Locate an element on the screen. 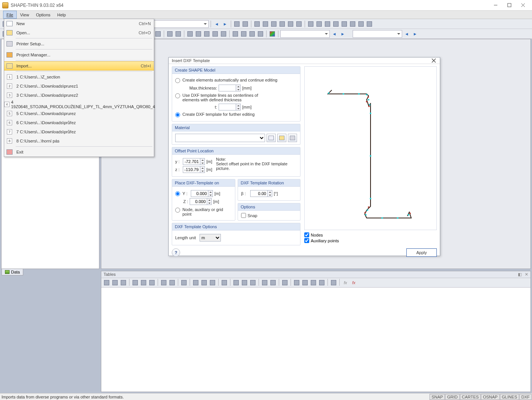 This screenshot has height=400, width=532. menu-recent-6: 66 C:\Users\...\Downloads\průřez is located at coordinates (79, 123).